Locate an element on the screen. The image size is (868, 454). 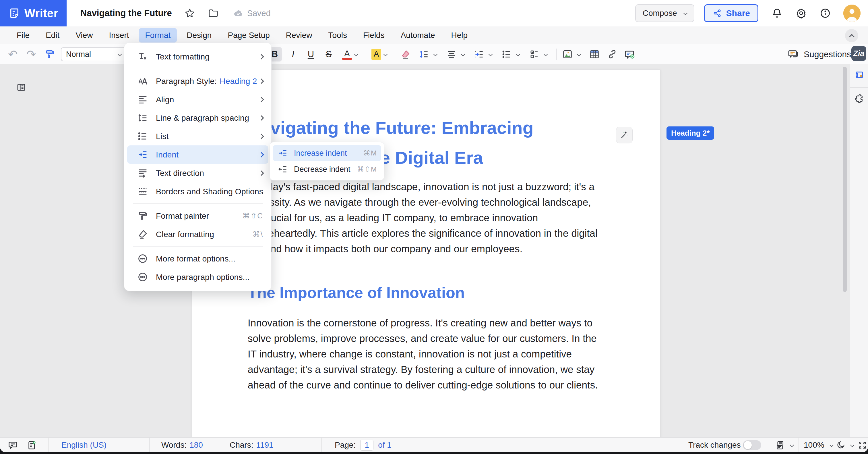
list-button is located at coordinates (507, 54).